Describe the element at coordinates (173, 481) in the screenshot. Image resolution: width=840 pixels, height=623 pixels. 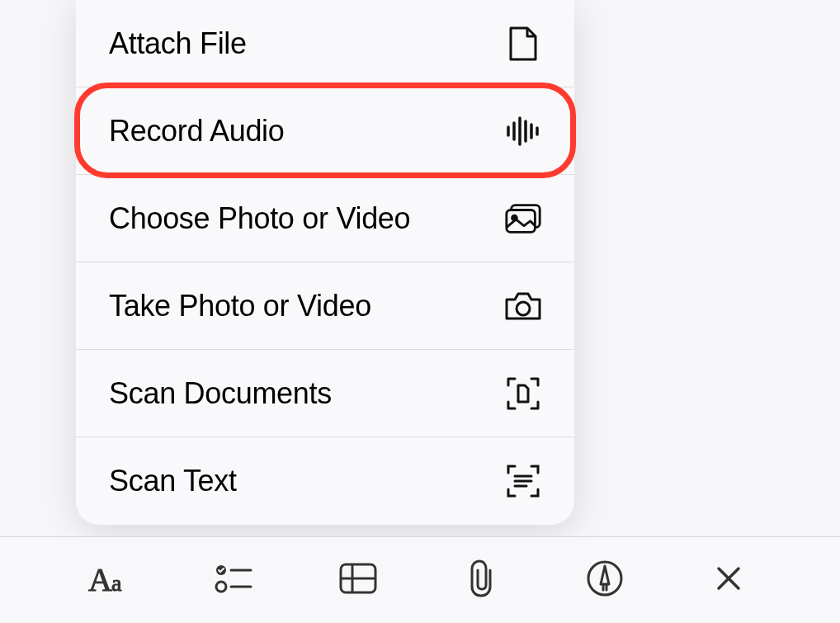
I see `menu-item-label: Scan Text` at that location.